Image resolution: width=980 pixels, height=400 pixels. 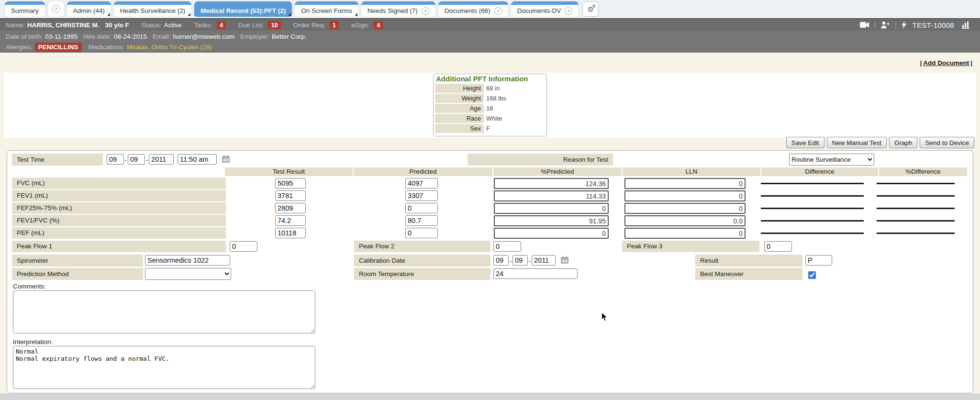 What do you see at coordinates (119, 196) in the screenshot?
I see `row-label-fev1: FEV1 (mL)` at bounding box center [119, 196].